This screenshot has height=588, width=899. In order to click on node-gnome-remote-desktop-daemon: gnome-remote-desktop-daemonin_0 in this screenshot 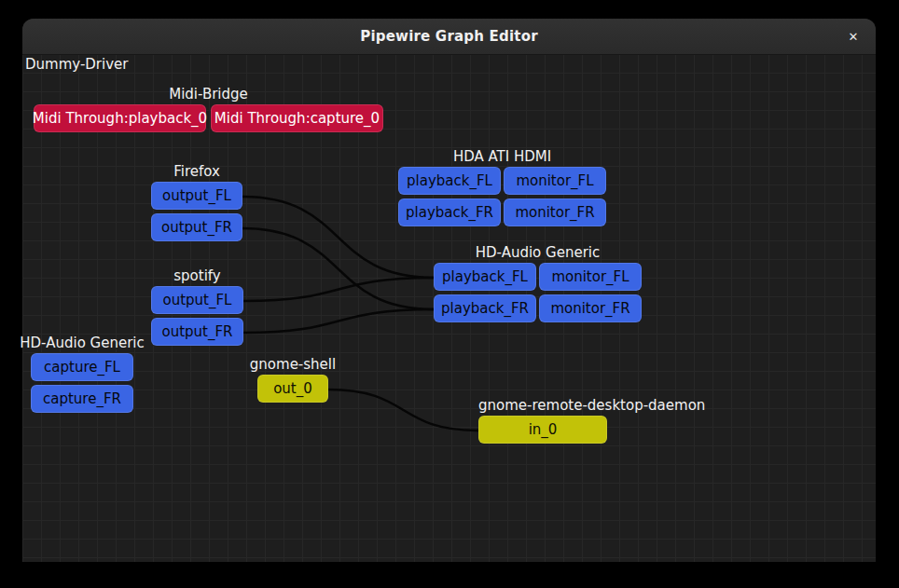, I will do `click(543, 421)`.